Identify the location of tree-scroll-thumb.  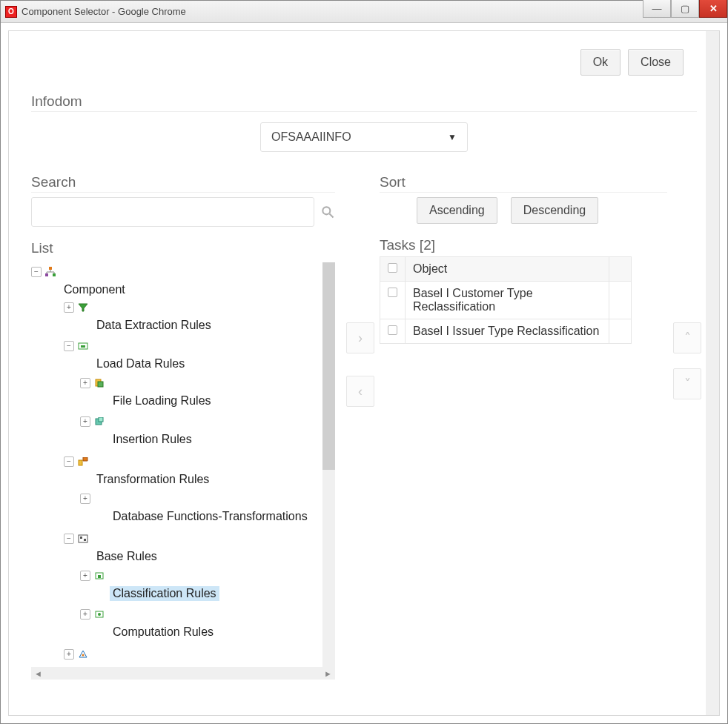
(329, 366).